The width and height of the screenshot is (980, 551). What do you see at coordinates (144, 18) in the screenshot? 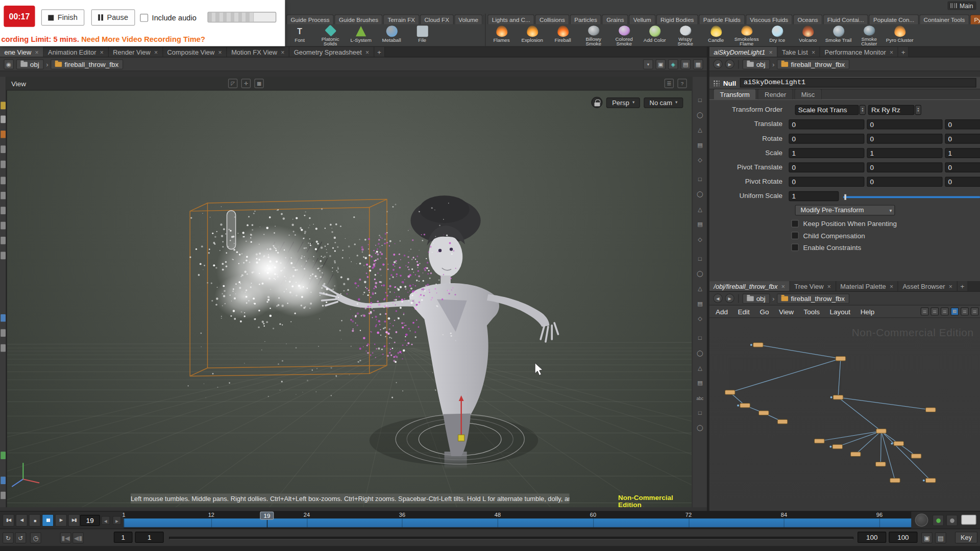
I see `include-audio-checkbox` at bounding box center [144, 18].